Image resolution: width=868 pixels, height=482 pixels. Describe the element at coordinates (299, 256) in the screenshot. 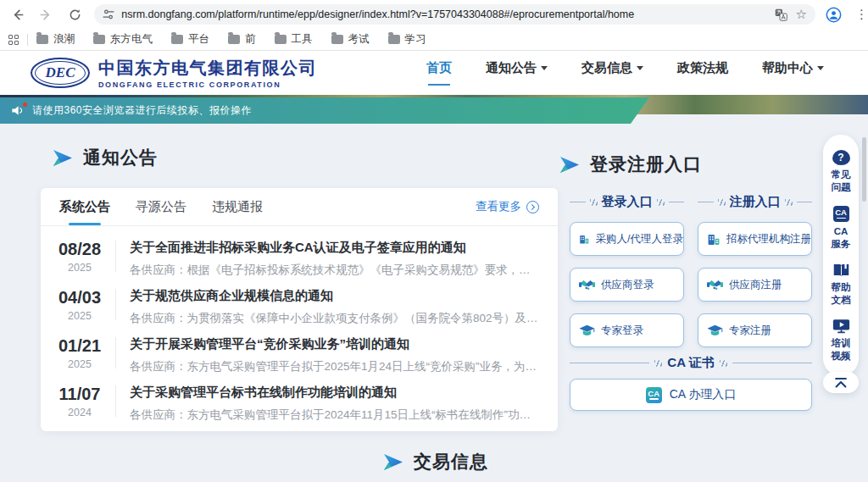

I see `notice-row: 08/282025 关于全面推进非招标采购业务CA认证及电子签章应用的通知各供应…` at that location.